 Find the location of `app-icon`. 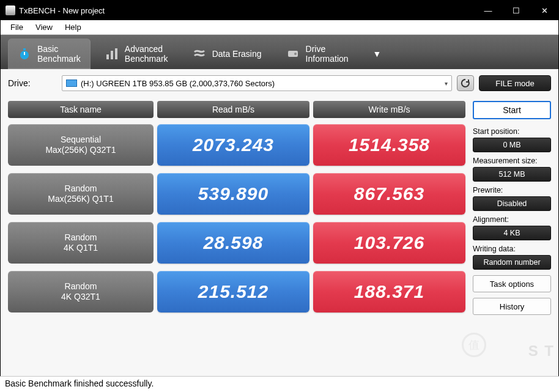

app-icon is located at coordinates (10, 10).